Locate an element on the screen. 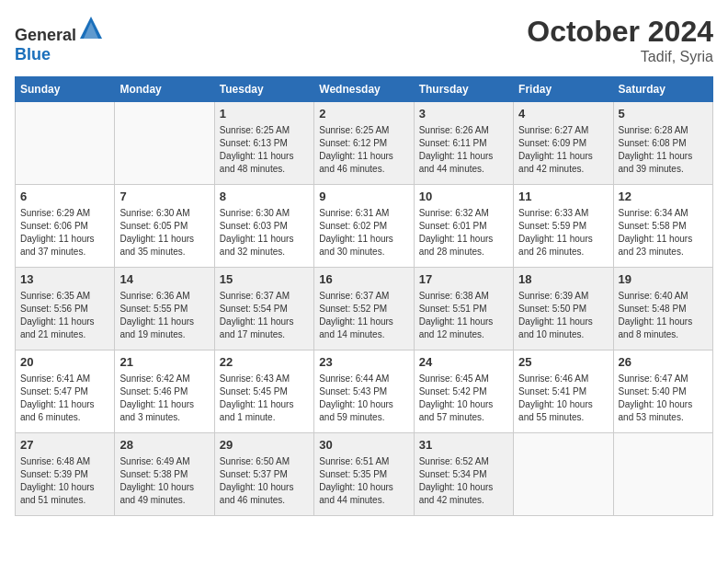 The image size is (728, 563). calendar-cell: 5Sunrise: 6:28 AM Sunset: 6:08 PM Daylig… is located at coordinates (663, 144).